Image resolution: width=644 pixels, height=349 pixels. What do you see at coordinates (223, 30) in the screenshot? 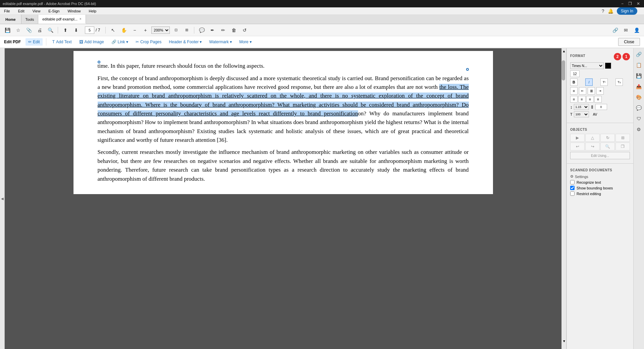
I see `highlight-button: ✏` at bounding box center [223, 30].